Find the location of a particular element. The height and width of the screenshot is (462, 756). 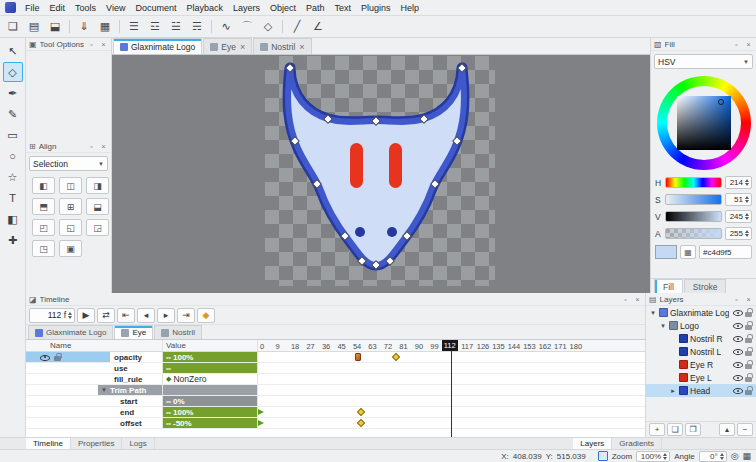

timeline-playhead is located at coordinates (452, 394).